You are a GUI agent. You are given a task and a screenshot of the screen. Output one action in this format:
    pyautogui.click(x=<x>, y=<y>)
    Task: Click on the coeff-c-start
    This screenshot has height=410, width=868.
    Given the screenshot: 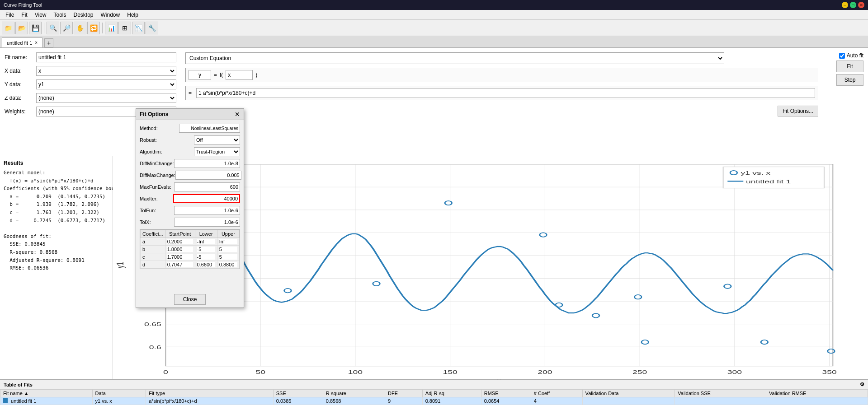 What is the action you would take?
    pyautogui.click(x=180, y=257)
    